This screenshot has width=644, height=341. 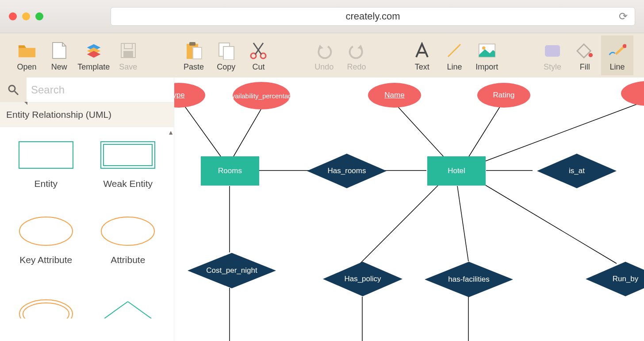 What do you see at coordinates (230, 171) in the screenshot?
I see `entity-rooms: Rooms` at bounding box center [230, 171].